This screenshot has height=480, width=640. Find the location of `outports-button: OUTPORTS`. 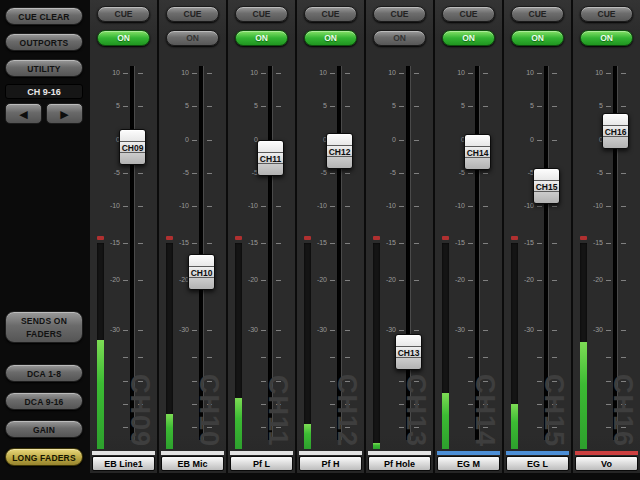

outports-button: OUTPORTS is located at coordinates (44, 42).